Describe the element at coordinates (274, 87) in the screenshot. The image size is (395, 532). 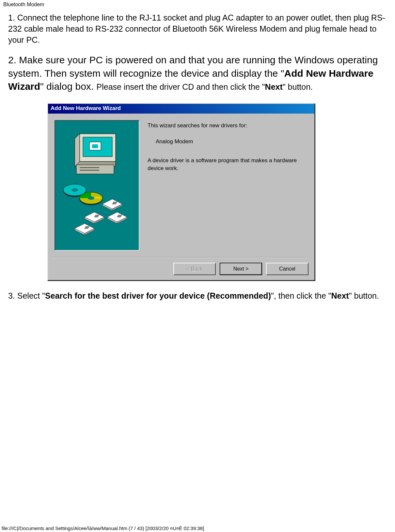
I see `step-2-next-bold: Next` at that location.